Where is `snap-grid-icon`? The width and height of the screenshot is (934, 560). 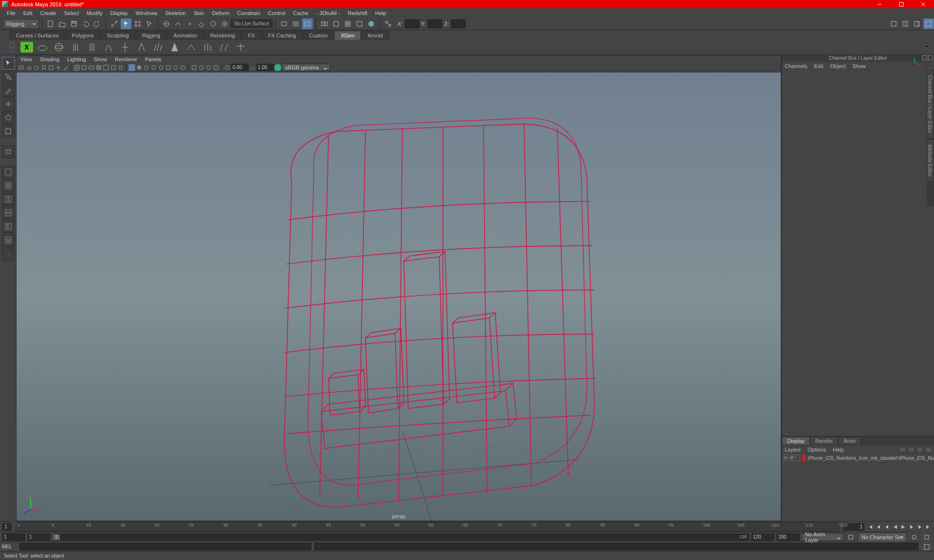 snap-grid-icon is located at coordinates (166, 24).